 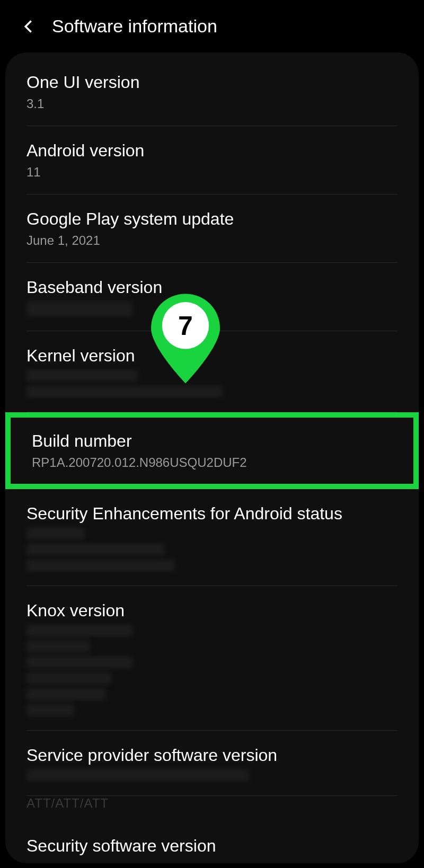 I want to click on item-service-provider-version: Service provider software version, so click(x=212, y=763).